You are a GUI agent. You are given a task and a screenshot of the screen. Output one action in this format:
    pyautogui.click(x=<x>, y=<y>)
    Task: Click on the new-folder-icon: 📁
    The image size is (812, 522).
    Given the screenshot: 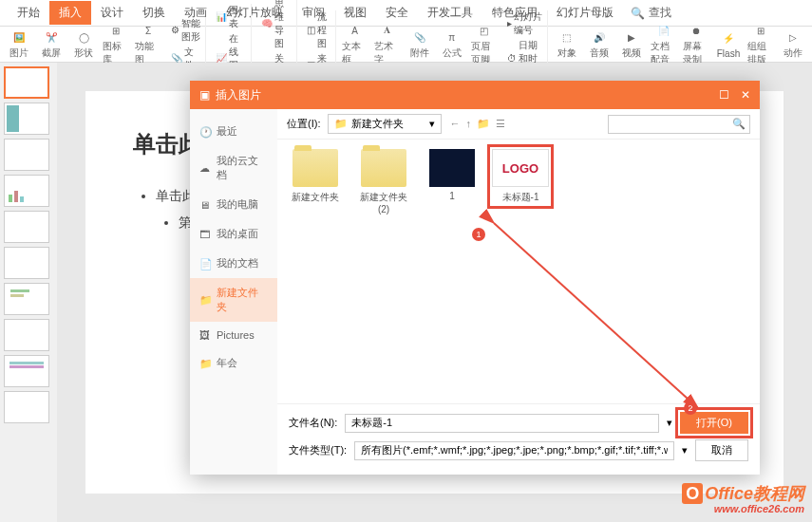 What is the action you would take?
    pyautogui.click(x=483, y=123)
    